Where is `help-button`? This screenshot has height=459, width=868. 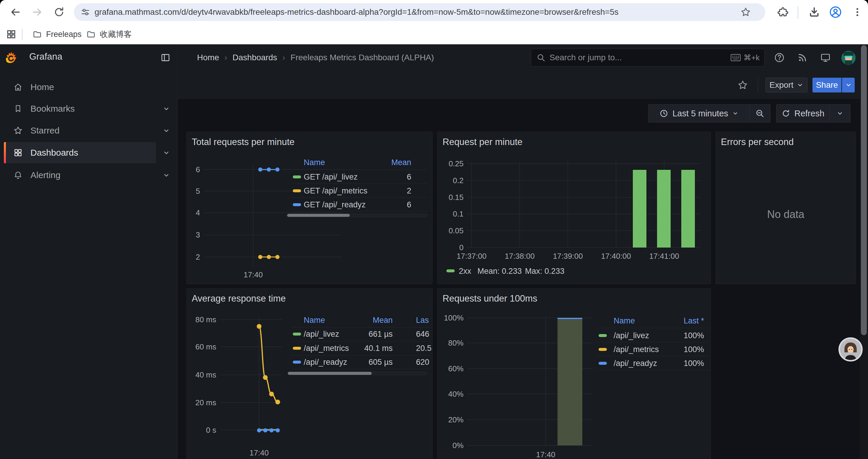
help-button is located at coordinates (779, 58).